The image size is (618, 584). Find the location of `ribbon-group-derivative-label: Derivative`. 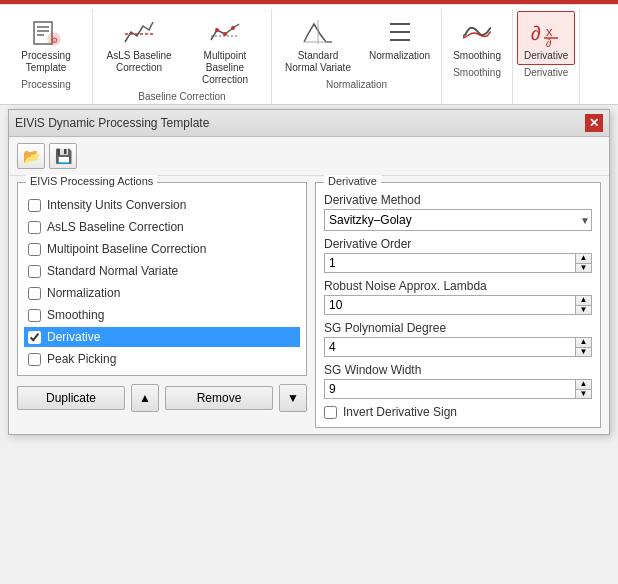

ribbon-group-derivative-label: Derivative is located at coordinates (546, 72).